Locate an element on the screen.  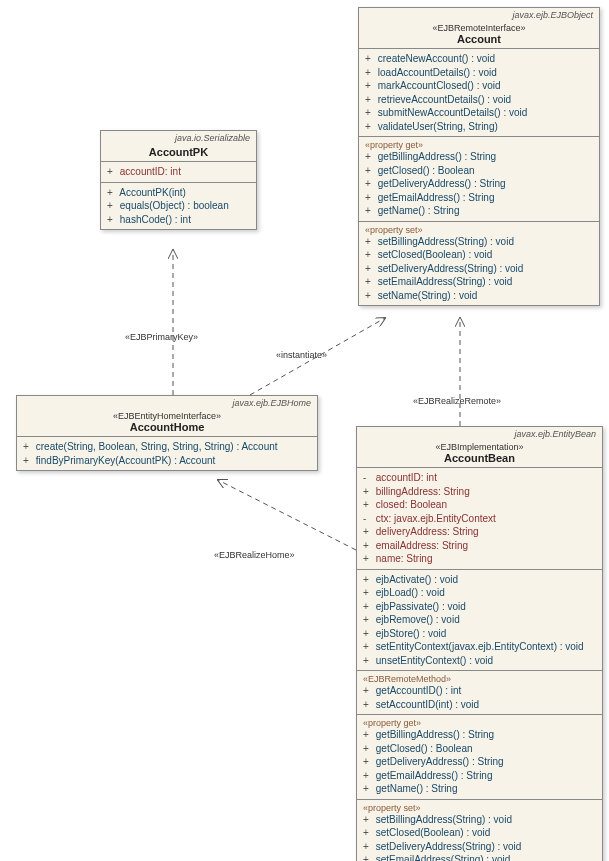
stereotype: «EJBRemoteInterface» is located at coordinates (479, 28).